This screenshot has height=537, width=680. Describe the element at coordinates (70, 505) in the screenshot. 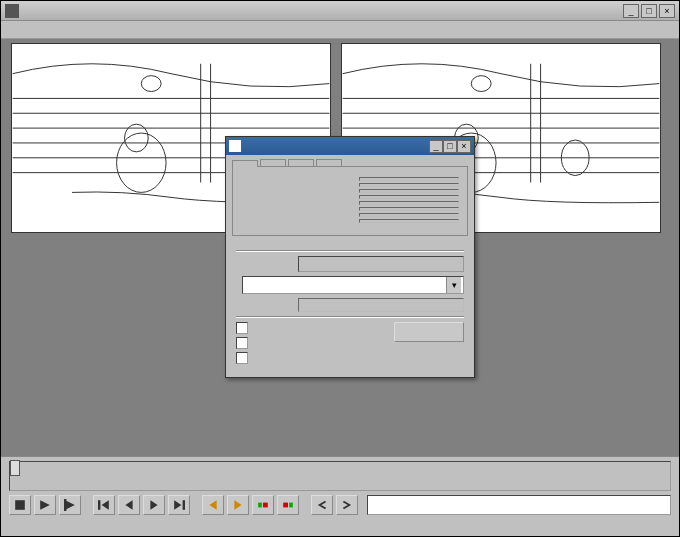

I see `play-output-button` at that location.